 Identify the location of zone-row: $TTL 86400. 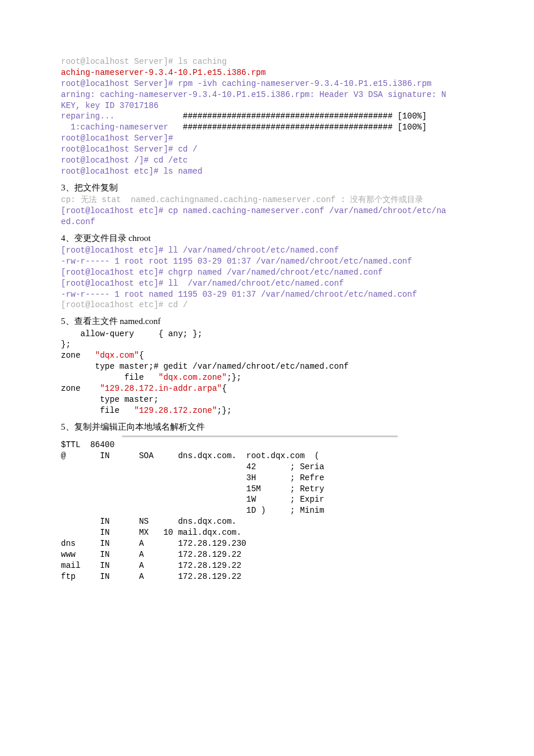
(267, 445).